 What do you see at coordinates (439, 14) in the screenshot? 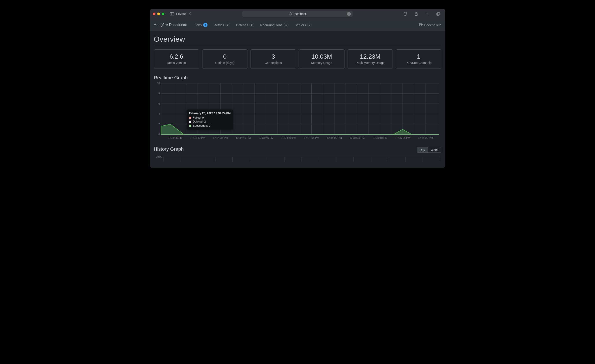
I see `tabs-overview-icon` at bounding box center [439, 14].